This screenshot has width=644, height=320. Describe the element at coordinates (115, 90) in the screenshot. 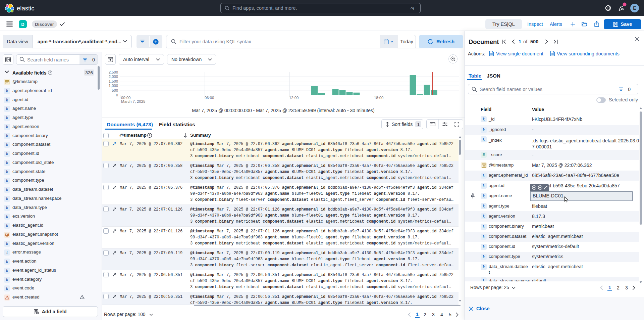

I see `svg-text: 500` at that location.